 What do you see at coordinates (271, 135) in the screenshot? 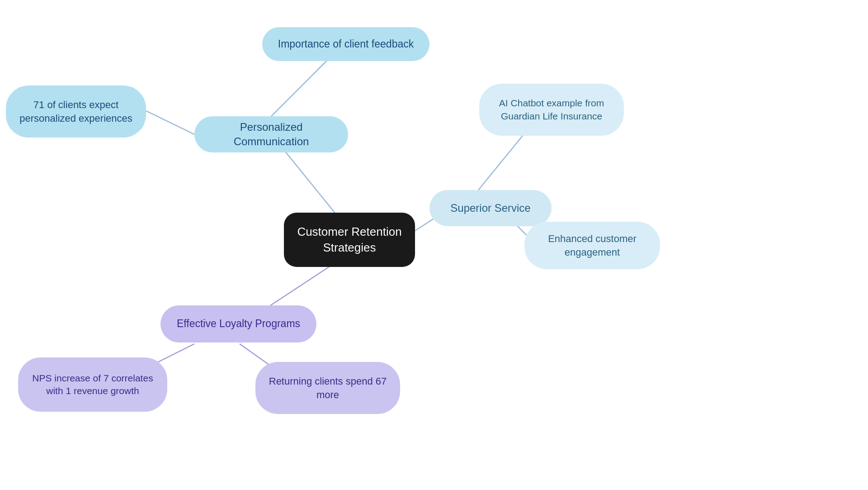
I see `personalized-communication-label: Personalized Communication` at bounding box center [271, 135].